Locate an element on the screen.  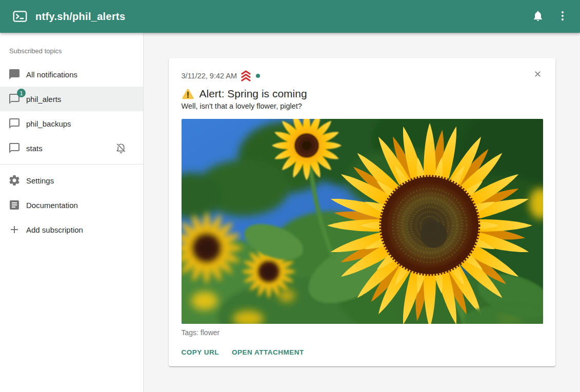
notifications-off-icon is located at coordinates (121, 148).